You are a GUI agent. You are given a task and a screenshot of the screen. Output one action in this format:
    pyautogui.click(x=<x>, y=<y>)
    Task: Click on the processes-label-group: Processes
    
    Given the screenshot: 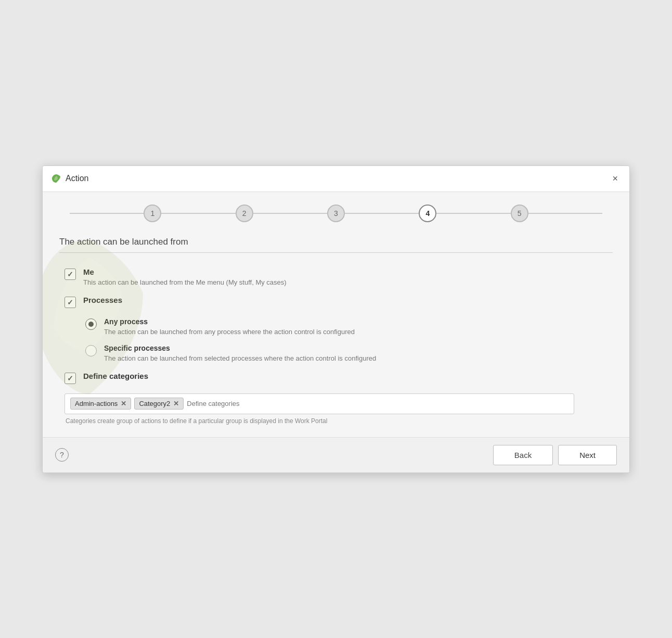 What is the action you would take?
    pyautogui.click(x=103, y=300)
    